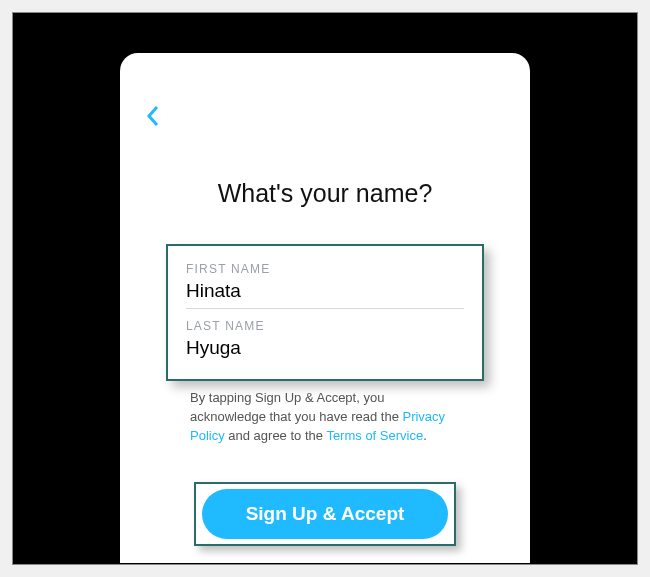 The width and height of the screenshot is (650, 577). What do you see at coordinates (325, 292) in the screenshot?
I see `first-name-input` at bounding box center [325, 292].